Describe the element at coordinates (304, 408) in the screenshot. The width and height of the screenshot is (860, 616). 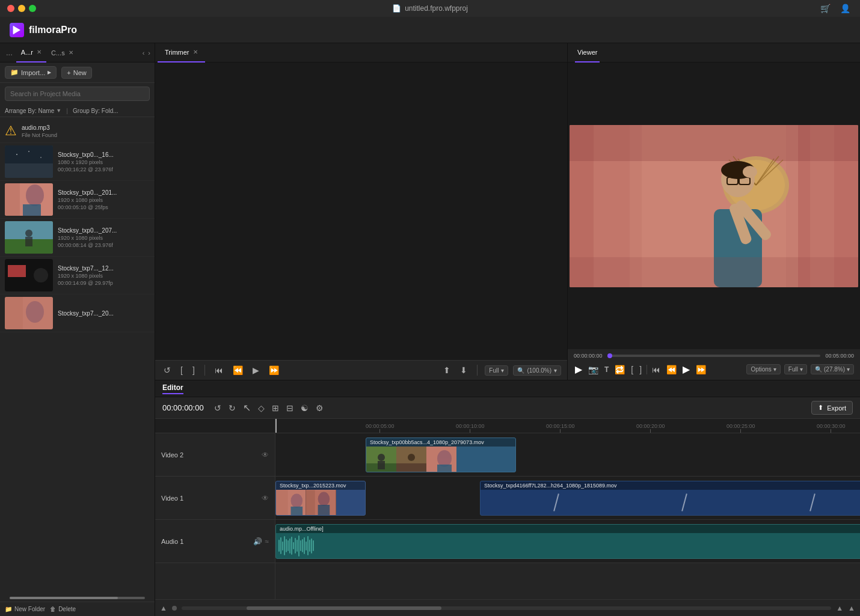
I see `ed-magnet-btn: ☯` at that location.